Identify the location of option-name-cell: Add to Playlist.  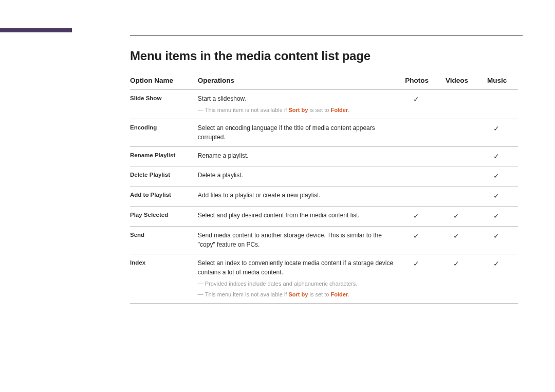
(164, 196).